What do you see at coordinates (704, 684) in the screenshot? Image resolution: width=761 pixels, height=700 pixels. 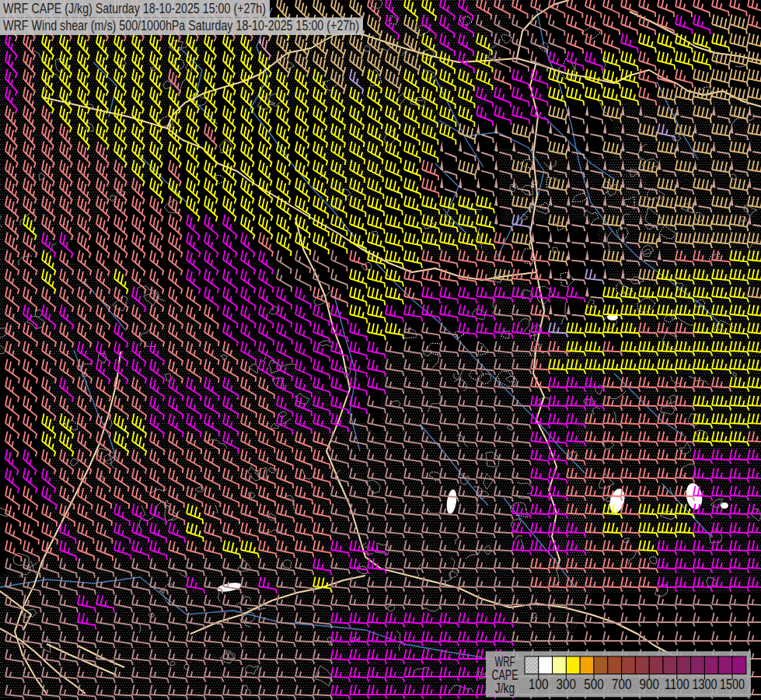 I see `svg-text: 1300` at bounding box center [704, 684].